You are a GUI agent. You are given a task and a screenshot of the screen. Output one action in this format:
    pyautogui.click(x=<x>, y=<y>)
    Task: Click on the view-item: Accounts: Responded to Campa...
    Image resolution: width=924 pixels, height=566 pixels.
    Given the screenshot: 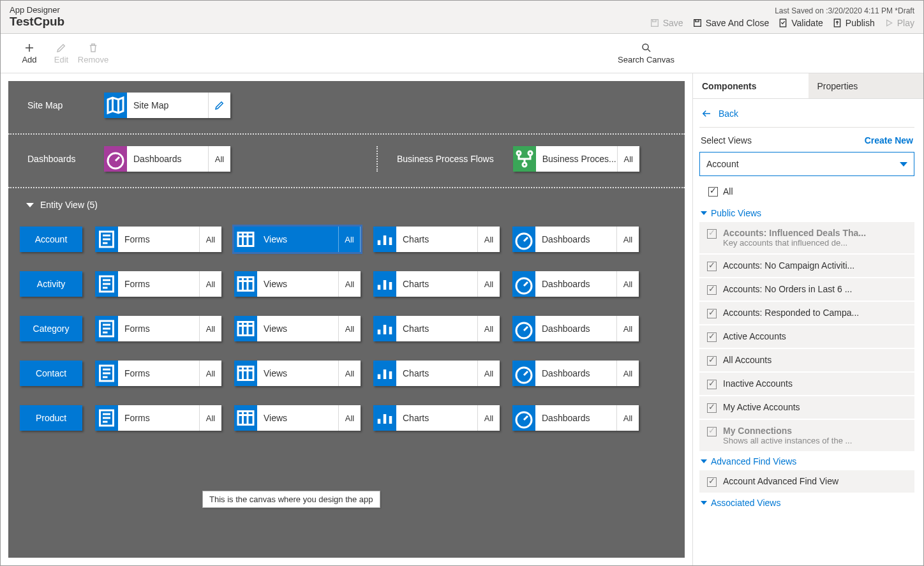 What is the action you would take?
    pyautogui.click(x=807, y=313)
    